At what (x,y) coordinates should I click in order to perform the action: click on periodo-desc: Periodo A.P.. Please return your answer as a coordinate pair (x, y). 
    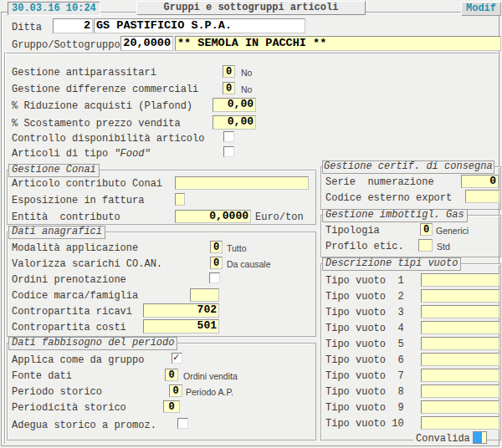
    Looking at the image, I should click on (209, 392).